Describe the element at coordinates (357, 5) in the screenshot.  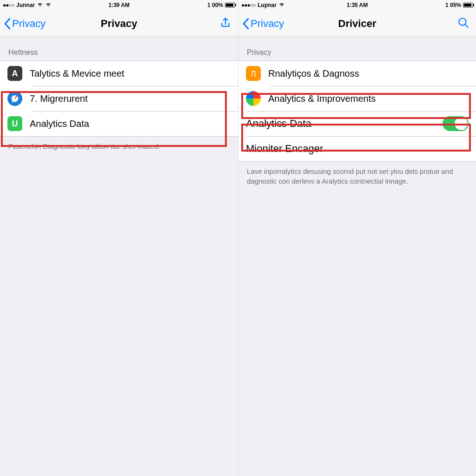
I see `clock-label: 1:35 AM` at that location.